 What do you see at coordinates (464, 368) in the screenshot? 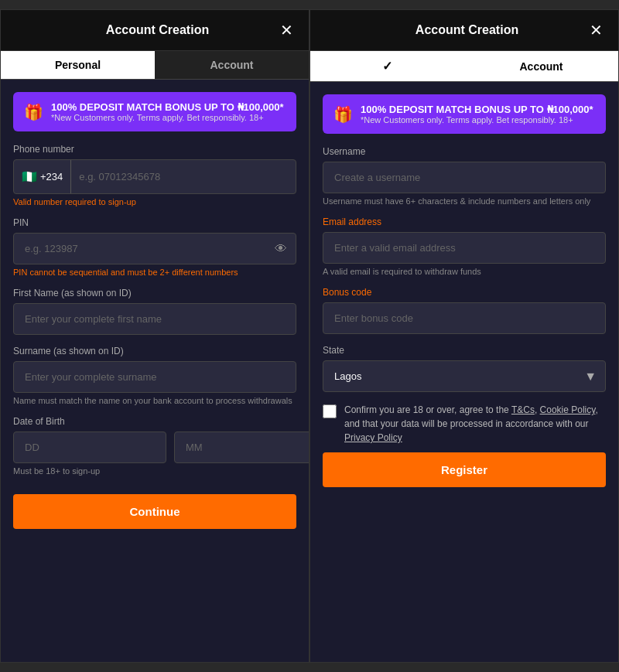
I see `state-field-group: State Lagos Abuja Rivers Kano Oyo ▼` at bounding box center [464, 368].